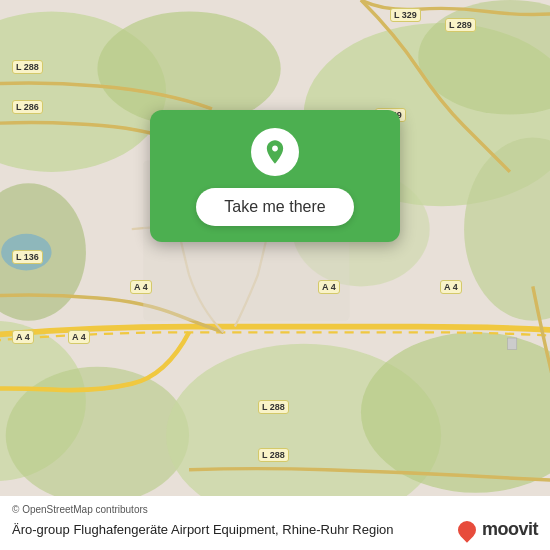  Describe the element at coordinates (275, 523) in the screenshot. I see `bottom-bar: © OpenStreetMap contributors Äro-group F…` at that location.